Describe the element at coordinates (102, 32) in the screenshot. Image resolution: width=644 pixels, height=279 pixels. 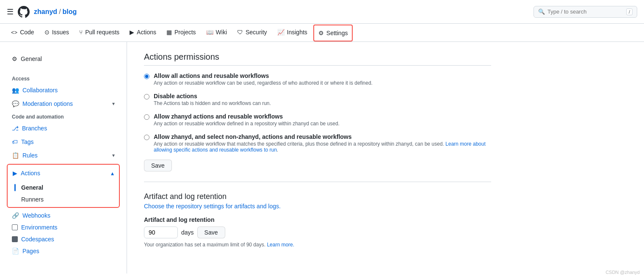
I see `nav-label-pr: Pull requests` at that location.